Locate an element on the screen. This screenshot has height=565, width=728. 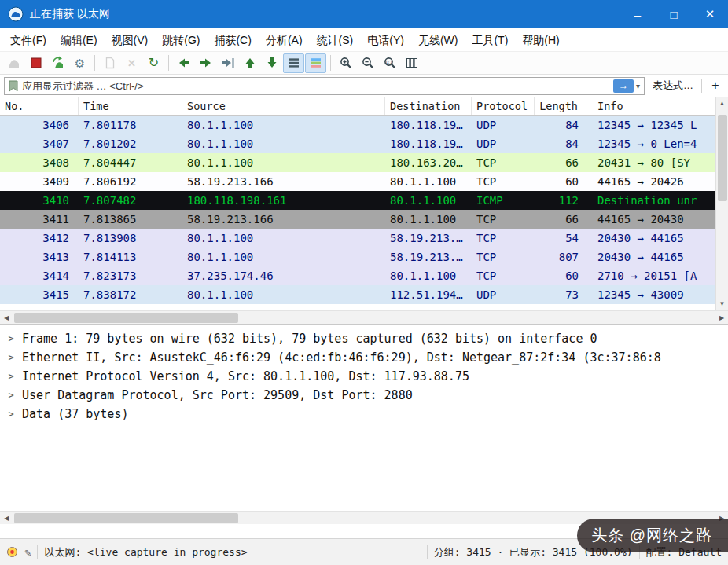
packet-row: 34127.81390880.1.1.10058.19.213.…TCP5420… is located at coordinates (358, 238).